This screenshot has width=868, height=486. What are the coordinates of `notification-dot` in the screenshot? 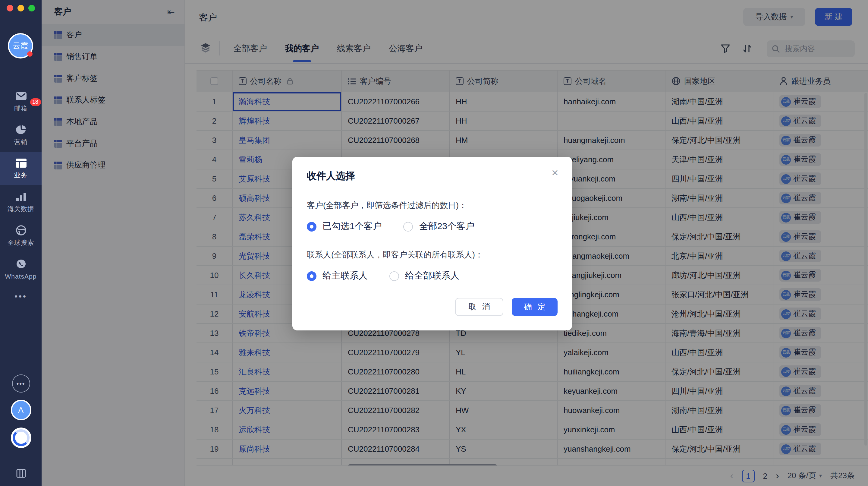 It's located at (30, 54).